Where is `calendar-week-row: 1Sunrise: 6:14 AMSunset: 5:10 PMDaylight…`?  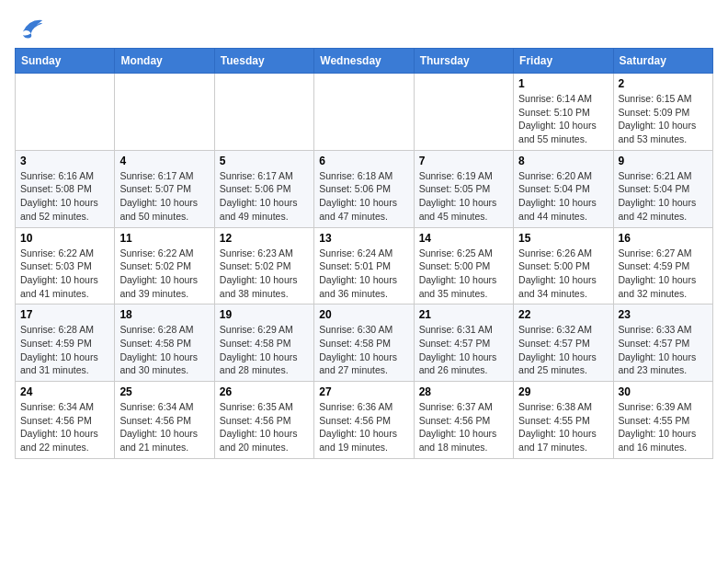 calendar-week-row: 1Sunrise: 6:14 AMSunset: 5:10 PMDaylight… is located at coordinates (364, 112).